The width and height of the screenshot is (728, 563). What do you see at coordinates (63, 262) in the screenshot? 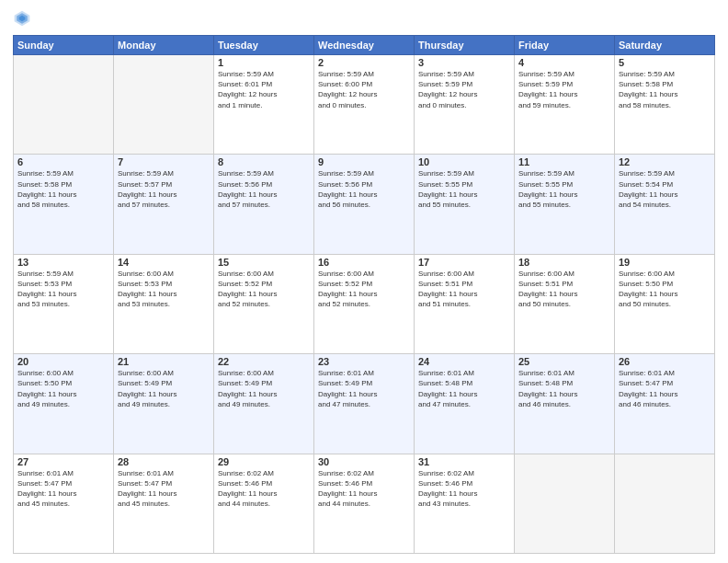
I see `day-number: 13` at bounding box center [63, 262].